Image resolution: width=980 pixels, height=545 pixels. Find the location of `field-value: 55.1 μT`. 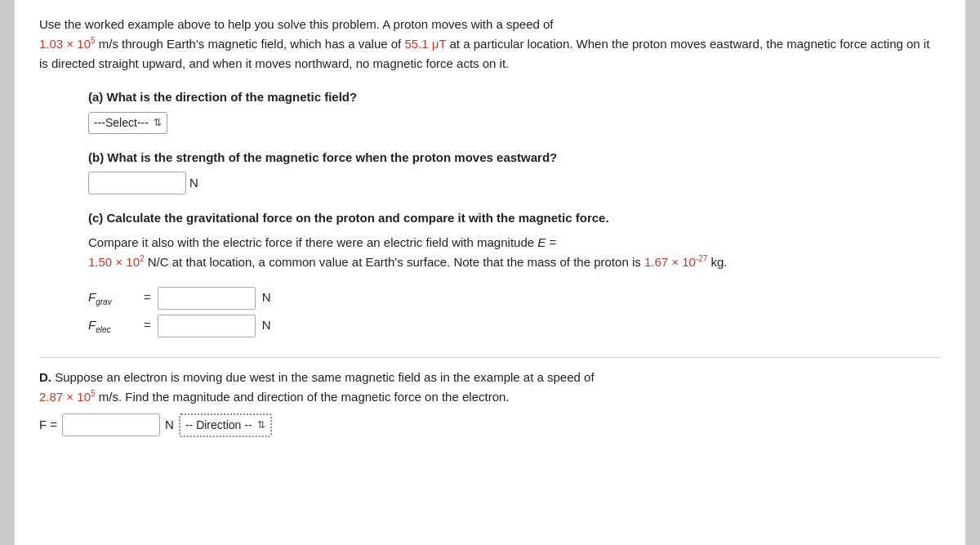

field-value: 55.1 μT is located at coordinates (425, 44).